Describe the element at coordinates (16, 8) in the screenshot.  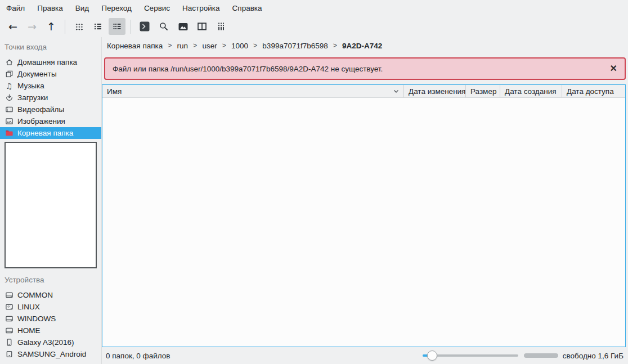
I see `menu-file: Файл` at that location.